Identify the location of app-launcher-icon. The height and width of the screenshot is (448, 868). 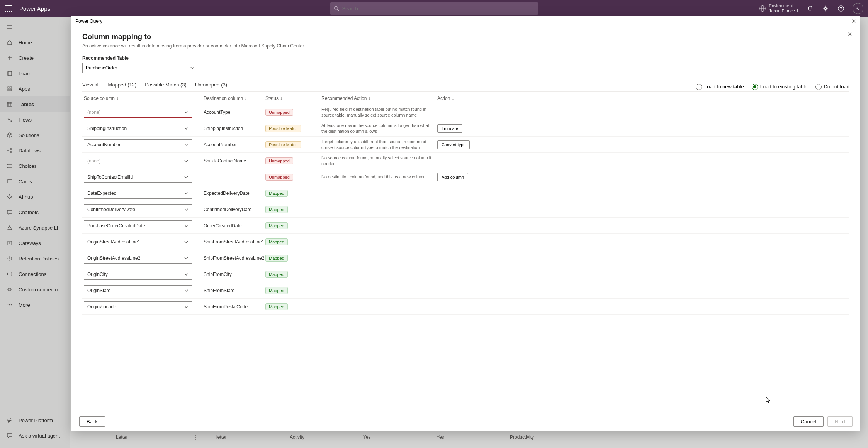
(8, 8).